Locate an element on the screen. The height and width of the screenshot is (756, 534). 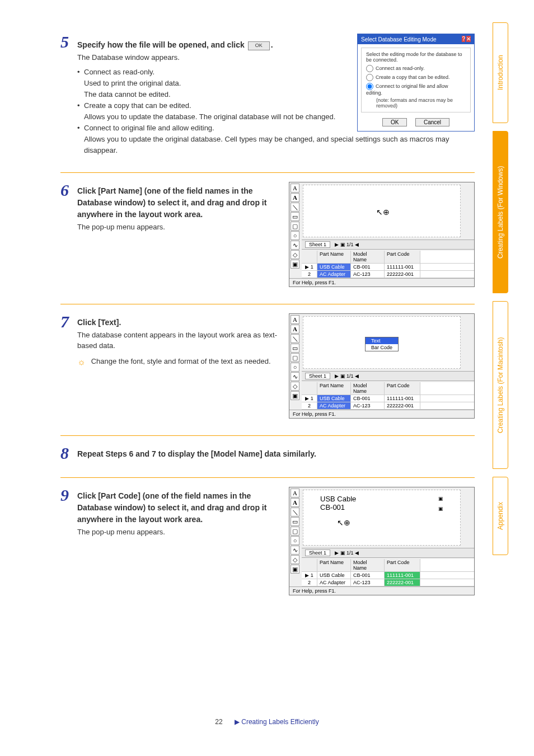
step6-heading: Click [Part Name] (one of the field name… is located at coordinates (181, 203).